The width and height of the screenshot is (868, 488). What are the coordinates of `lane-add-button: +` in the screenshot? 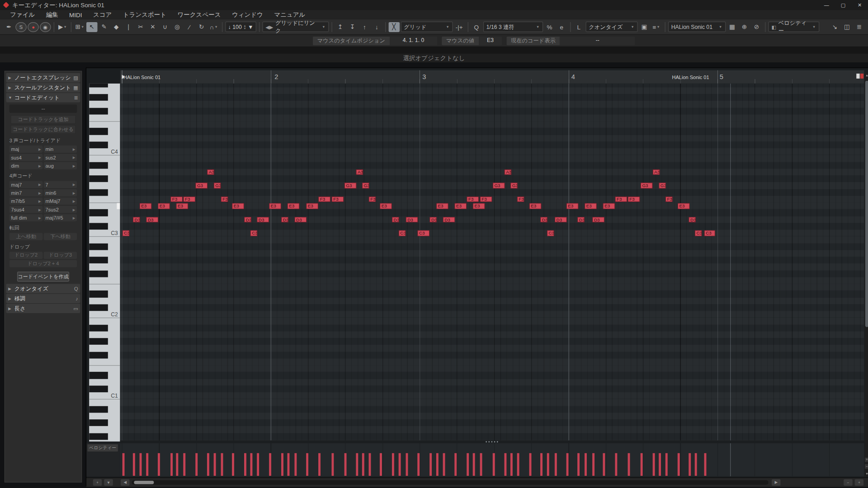 It's located at (98, 483).